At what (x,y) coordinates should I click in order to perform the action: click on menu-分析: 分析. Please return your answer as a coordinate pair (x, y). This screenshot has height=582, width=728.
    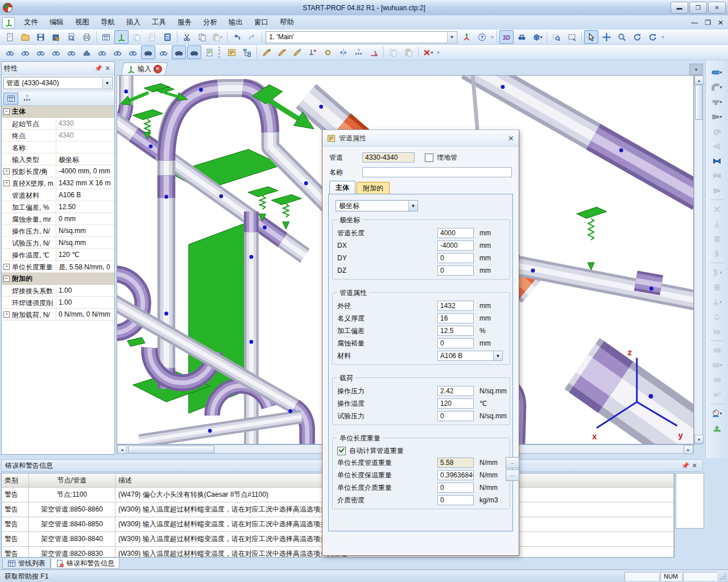
    Looking at the image, I should click on (210, 23).